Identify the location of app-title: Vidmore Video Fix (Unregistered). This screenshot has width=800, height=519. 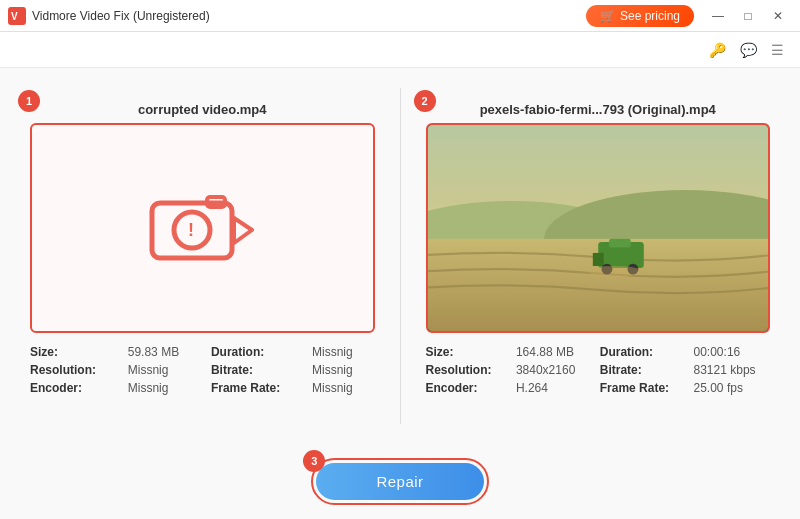
(309, 16).